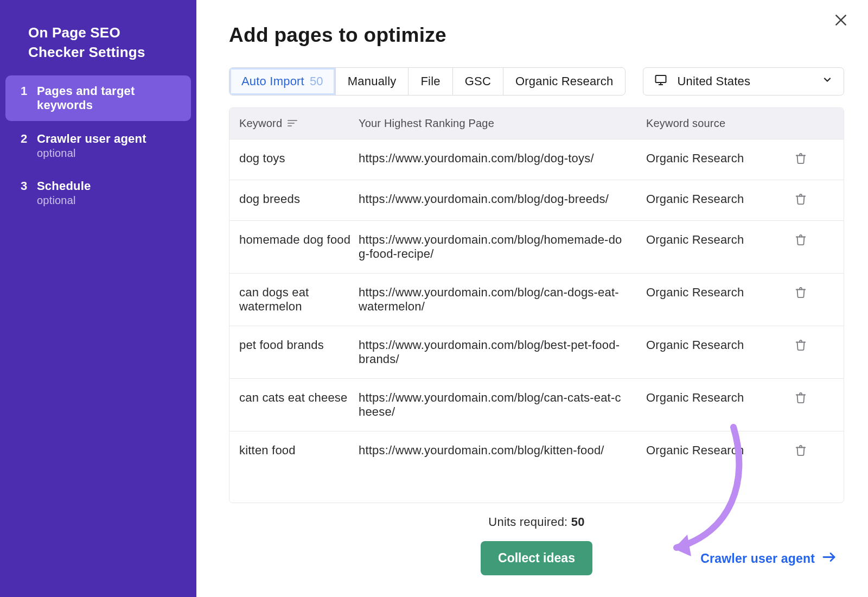 This screenshot has width=868, height=597. Describe the element at coordinates (502, 199) in the screenshot. I see `cell-url: https://www.yourdomain.com/blog/dog-bree…` at that location.